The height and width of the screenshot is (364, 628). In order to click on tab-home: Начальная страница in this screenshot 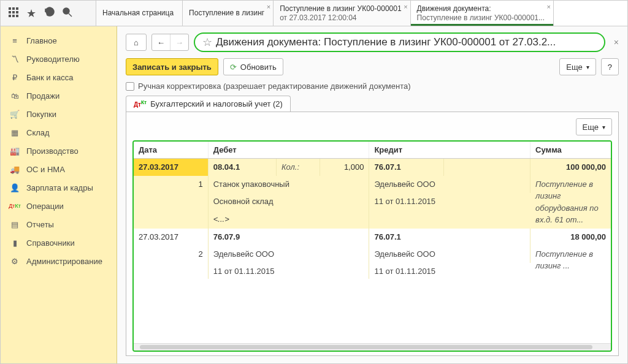, I will do `click(140, 13)`.